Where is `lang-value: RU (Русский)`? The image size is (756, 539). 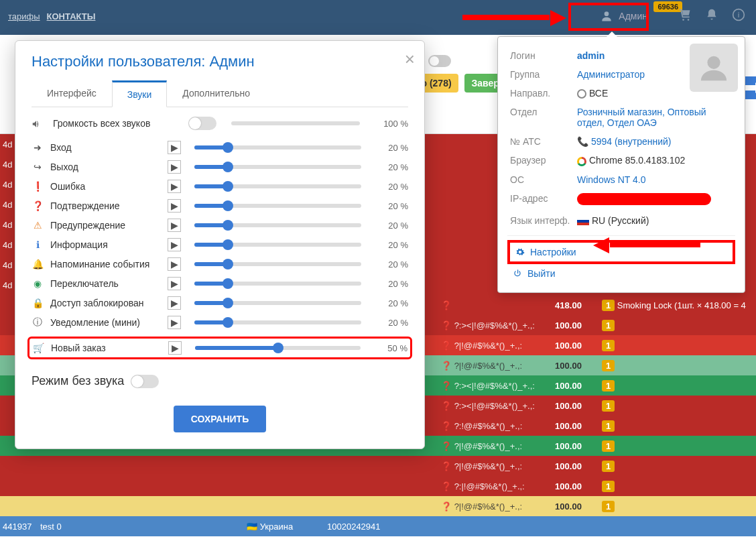
lang-value: RU (Русский) is located at coordinates (655, 221).